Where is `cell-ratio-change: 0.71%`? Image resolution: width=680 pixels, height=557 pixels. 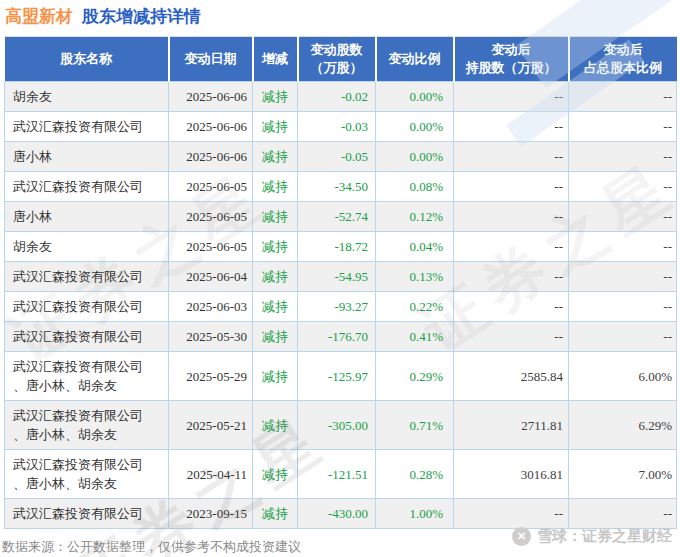 cell-ratio-change: 0.71% is located at coordinates (415, 426).